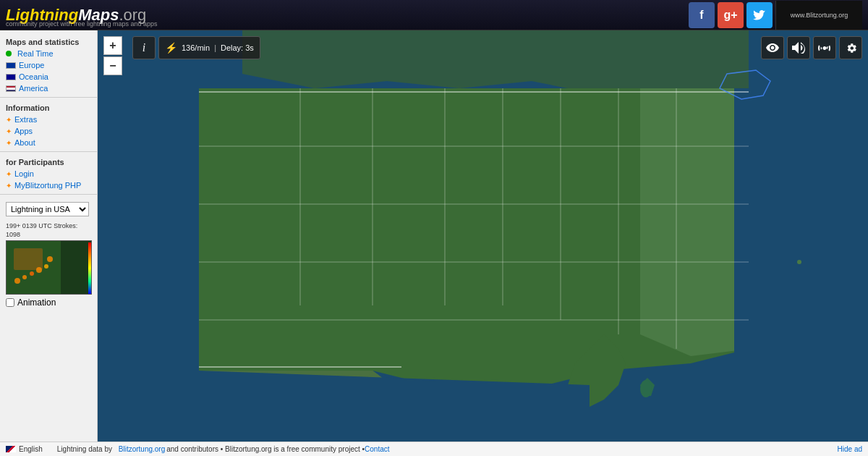  I want to click on oceania-flag, so click(11, 77).